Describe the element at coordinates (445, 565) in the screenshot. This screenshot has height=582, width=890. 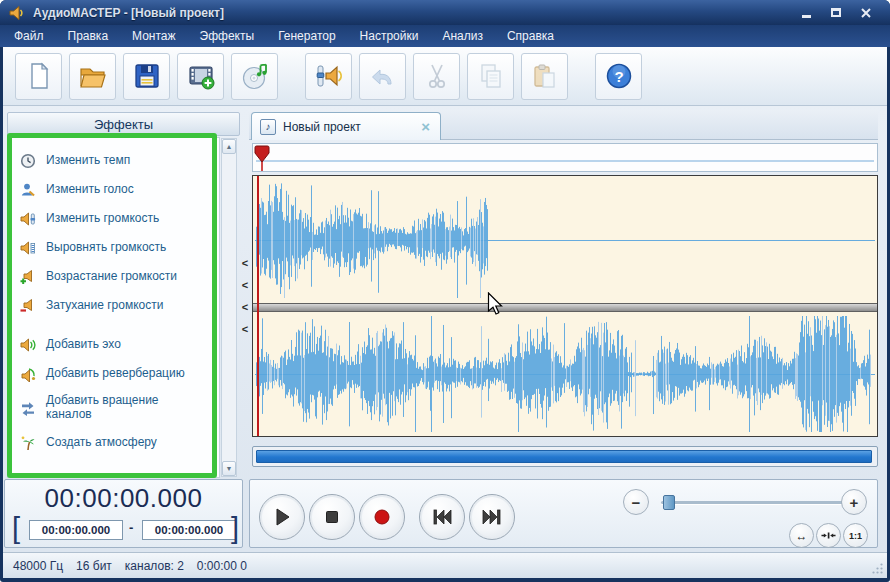
I see `status-bar: 48000 Гц 16 бит каналов: 2 0:00:00 0` at that location.